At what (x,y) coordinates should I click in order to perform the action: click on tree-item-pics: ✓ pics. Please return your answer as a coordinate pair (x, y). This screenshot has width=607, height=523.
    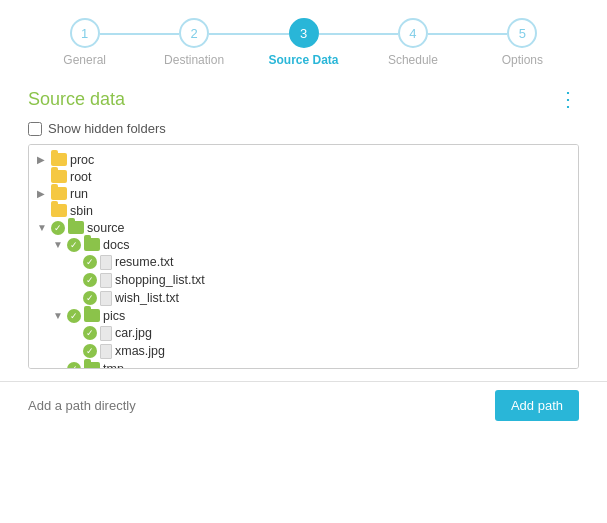
    Looking at the image, I should click on (304, 316).